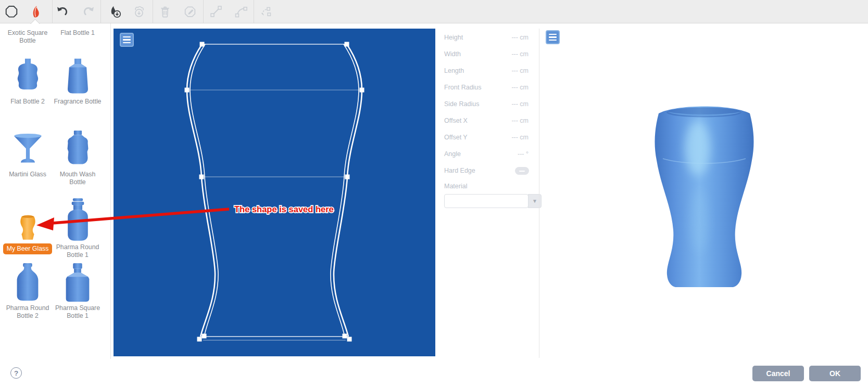 This screenshot has height=387, width=868. What do you see at coordinates (201, 190) in the screenshot?
I see `profile-left-outer` at bounding box center [201, 190].